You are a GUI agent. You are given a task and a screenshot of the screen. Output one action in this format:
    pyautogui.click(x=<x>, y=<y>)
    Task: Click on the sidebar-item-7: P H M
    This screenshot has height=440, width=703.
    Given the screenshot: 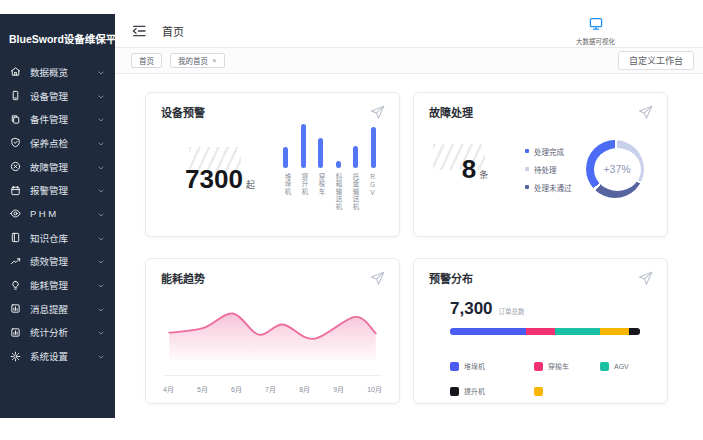 What is the action you would take?
    pyautogui.click(x=58, y=214)
    